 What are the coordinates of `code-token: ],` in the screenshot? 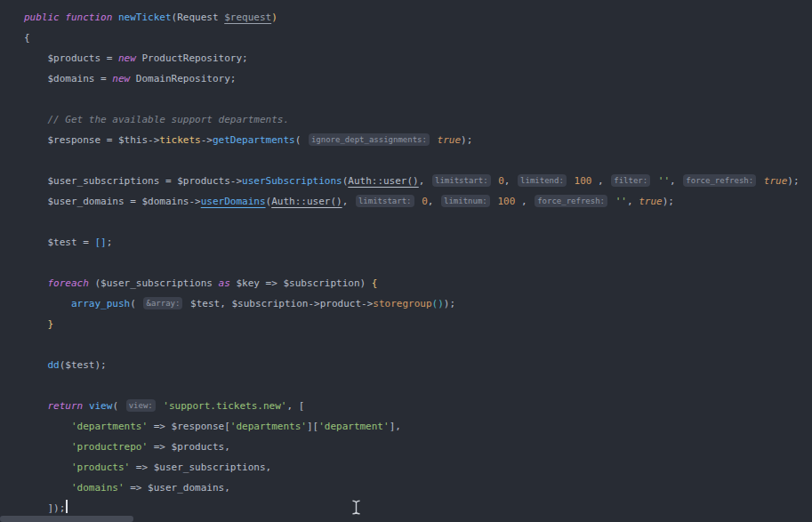 It's located at (395, 427).